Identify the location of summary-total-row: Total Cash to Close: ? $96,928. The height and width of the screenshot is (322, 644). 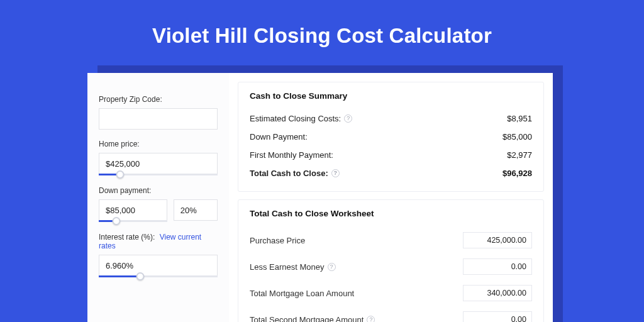
(391, 174).